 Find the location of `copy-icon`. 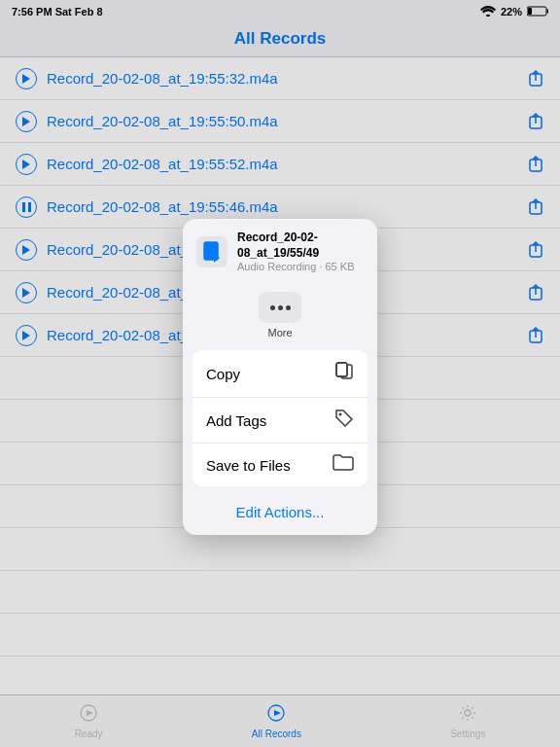

copy-icon is located at coordinates (344, 374).